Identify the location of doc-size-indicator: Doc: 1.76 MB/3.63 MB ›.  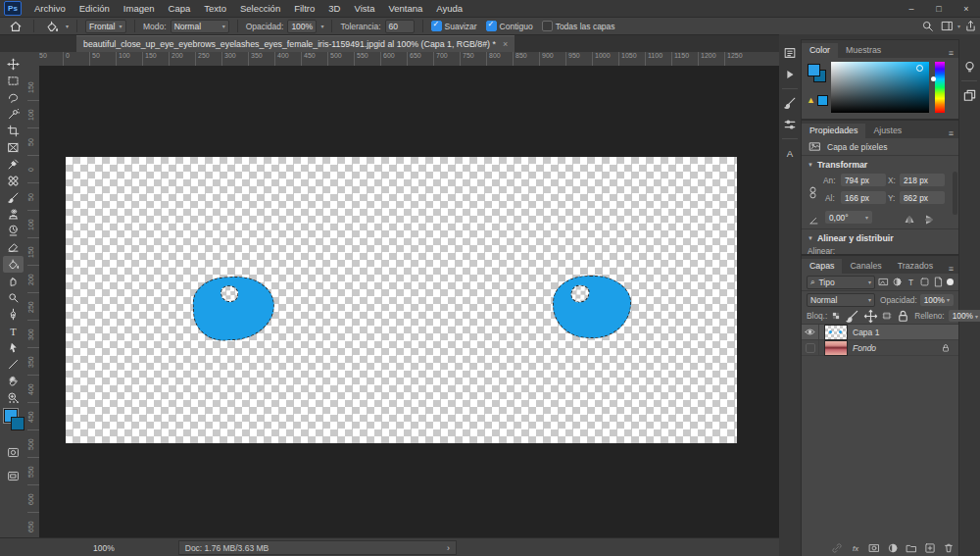
(318, 547).